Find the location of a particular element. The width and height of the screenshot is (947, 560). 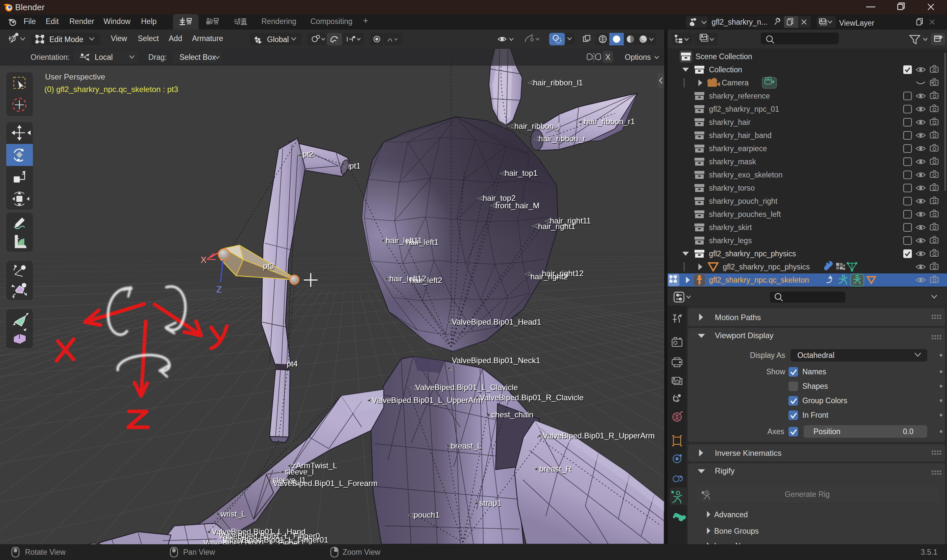

svg-text: ValveBiped.Bip01_L_UpperArm is located at coordinates (427, 400).